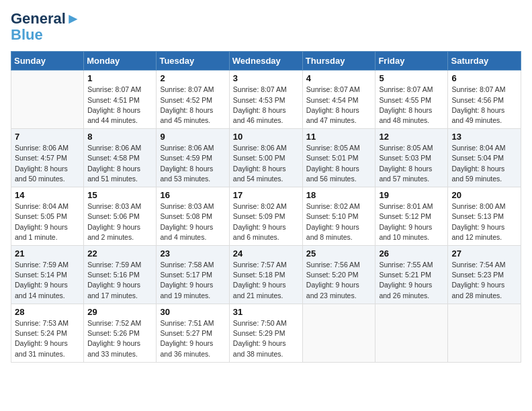 The image size is (532, 411). Describe the element at coordinates (47, 222) in the screenshot. I see `day-info: Sunrise: 8:04 AMSunset: 5:05 PMDaylight:…` at that location.